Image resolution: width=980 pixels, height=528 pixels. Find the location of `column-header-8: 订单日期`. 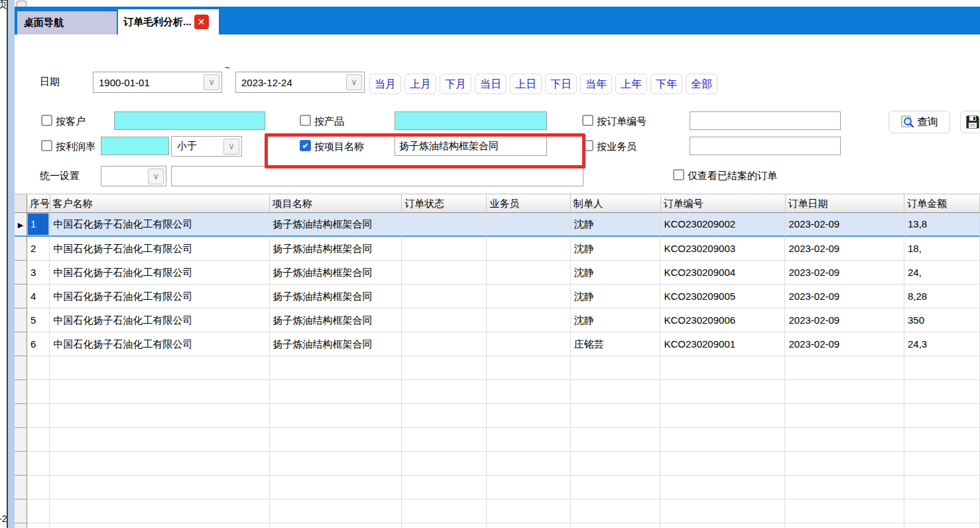

column-header-8: 订单日期 is located at coordinates (845, 204).